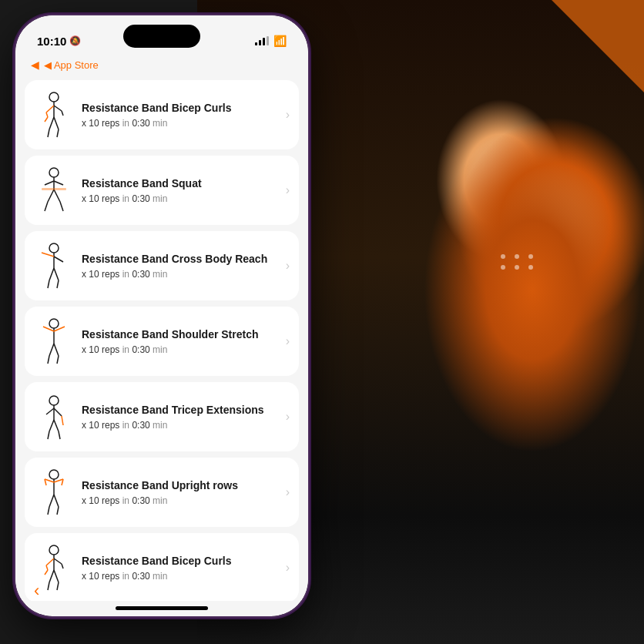 The image size is (644, 644). Describe the element at coordinates (180, 417) in the screenshot. I see `exercise-info: Resistance Band Tricep Extensions x 10 r…` at that location.